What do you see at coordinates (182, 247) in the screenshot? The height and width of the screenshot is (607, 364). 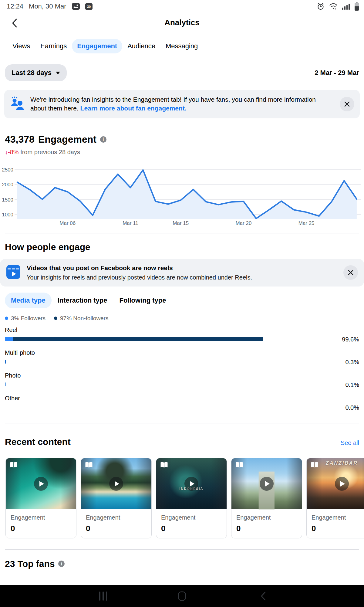 I see `how-people-engage-title: How people engage` at bounding box center [182, 247].